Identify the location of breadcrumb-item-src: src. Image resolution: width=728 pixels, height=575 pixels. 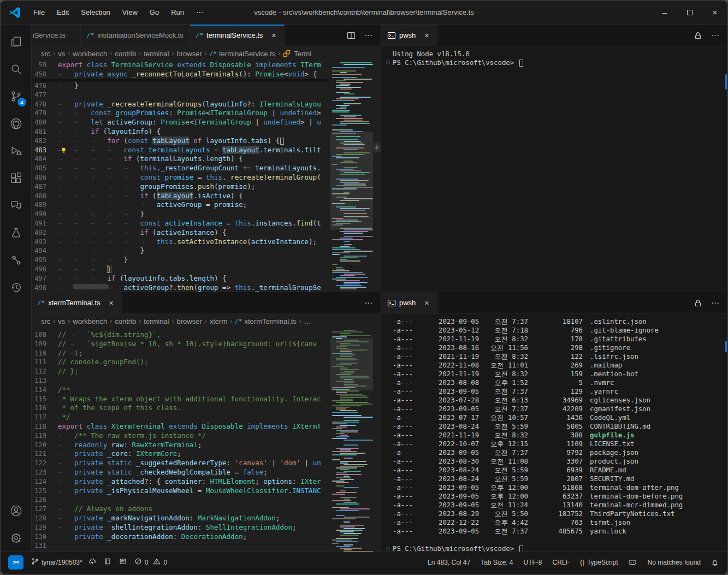
(46, 321).